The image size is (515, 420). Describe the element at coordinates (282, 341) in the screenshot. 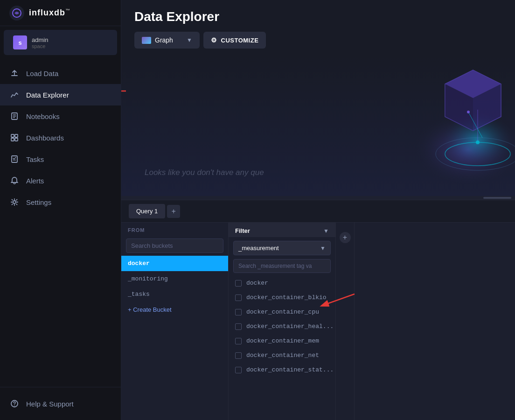

I see `list-item: docker_container_mem` at that location.